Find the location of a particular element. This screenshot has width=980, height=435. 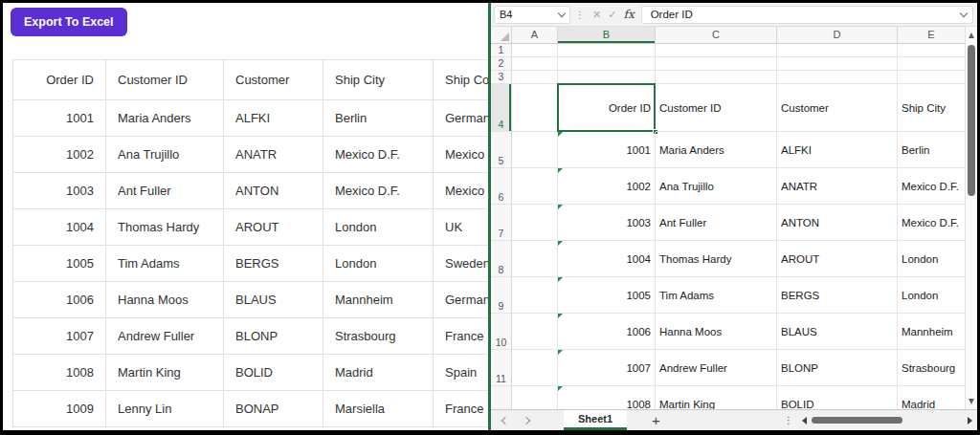

cell-A11 is located at coordinates (535, 368).